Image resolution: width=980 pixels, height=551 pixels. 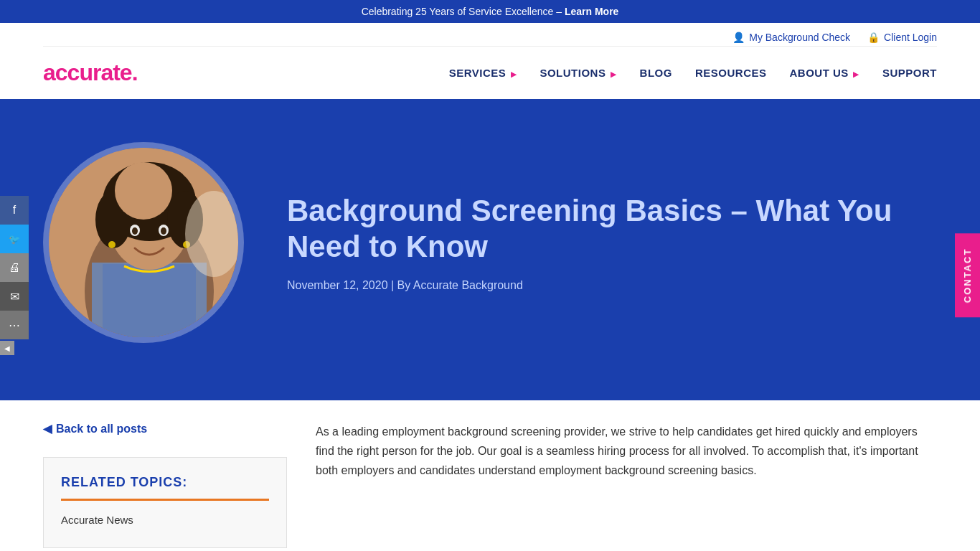 I want to click on hero-date: November 12, 2020, so click(x=337, y=286).